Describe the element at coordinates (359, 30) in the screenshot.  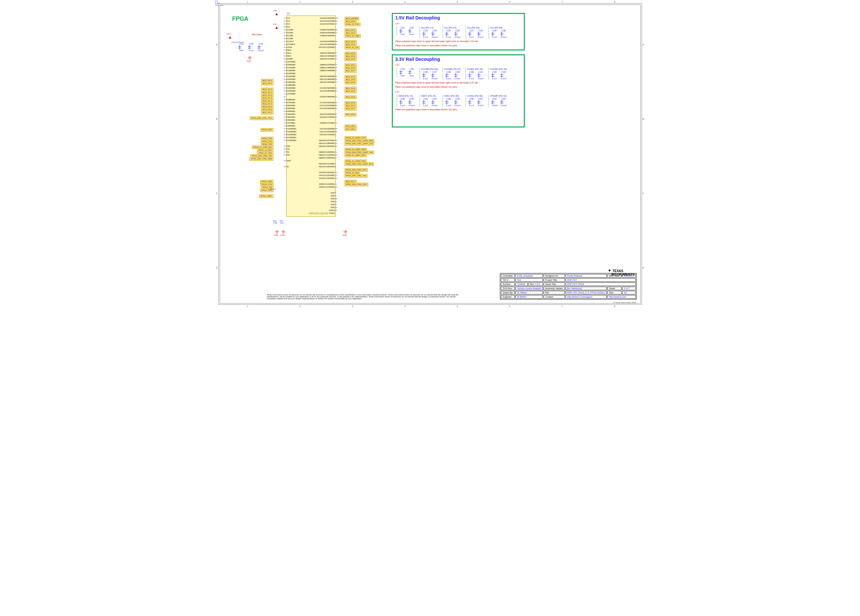
I see `net-label: MCU_P2.1` at that location.